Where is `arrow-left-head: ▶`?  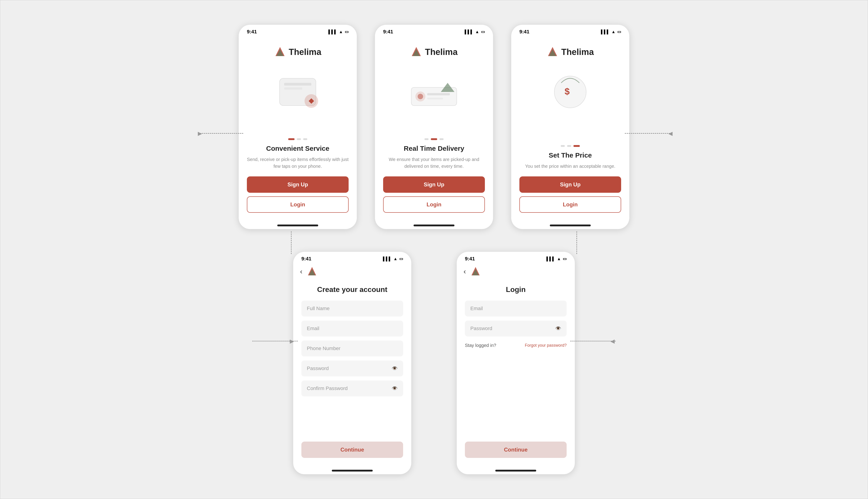 arrow-left-head: ▶ is located at coordinates (200, 134).